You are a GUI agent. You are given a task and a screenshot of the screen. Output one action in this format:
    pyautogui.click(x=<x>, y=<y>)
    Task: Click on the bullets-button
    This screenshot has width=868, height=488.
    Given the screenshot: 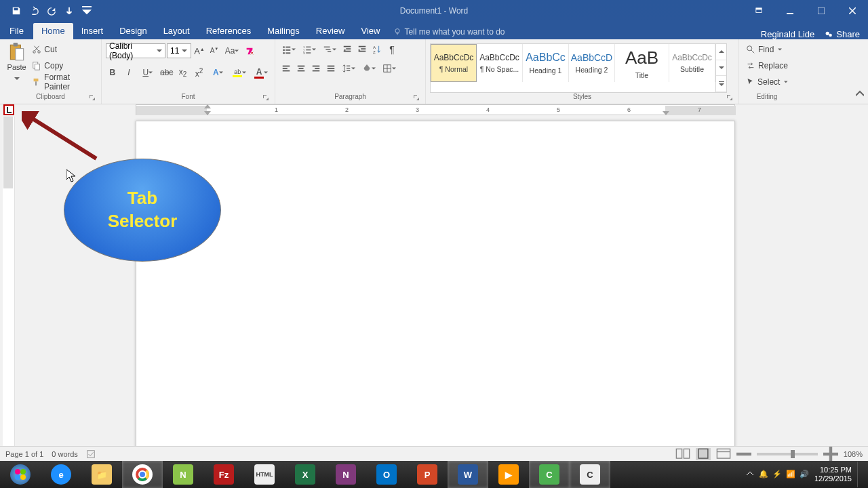 What is the action you would take?
    pyautogui.click(x=289, y=49)
    